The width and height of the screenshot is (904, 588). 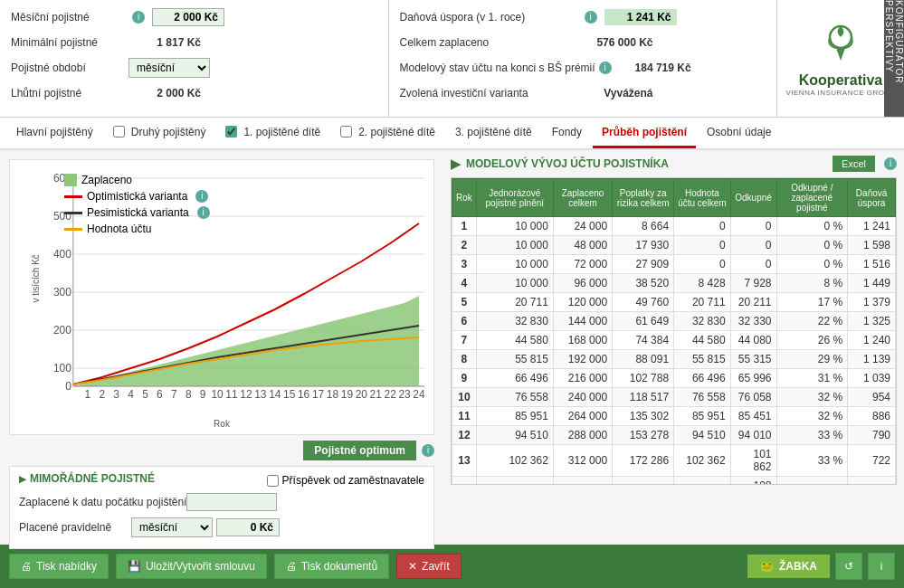 I want to click on zabka-button: 🐸 ŽABKA, so click(x=789, y=566).